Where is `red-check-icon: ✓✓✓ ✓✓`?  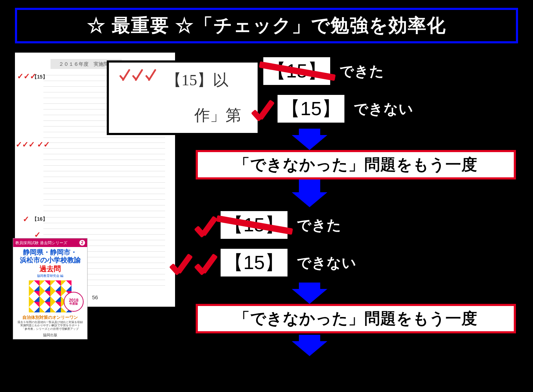 red-check-icon: ✓✓✓ ✓✓ is located at coordinates (33, 145).